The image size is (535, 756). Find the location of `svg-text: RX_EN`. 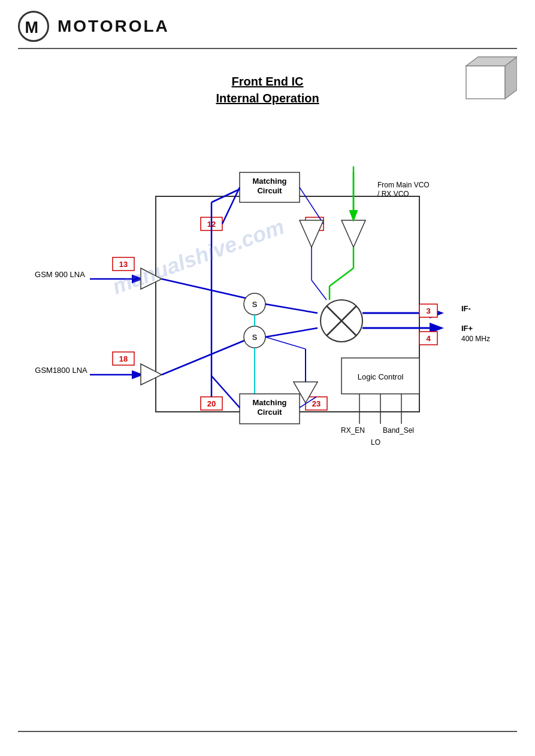

svg-text: RX_EN is located at coordinates (353, 430).